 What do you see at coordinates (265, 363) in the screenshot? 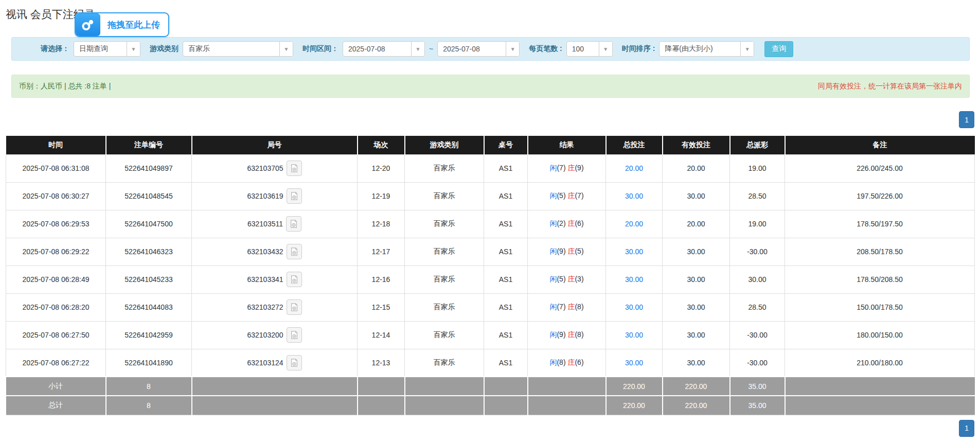
I see `round-number-text: 632103124` at bounding box center [265, 363].